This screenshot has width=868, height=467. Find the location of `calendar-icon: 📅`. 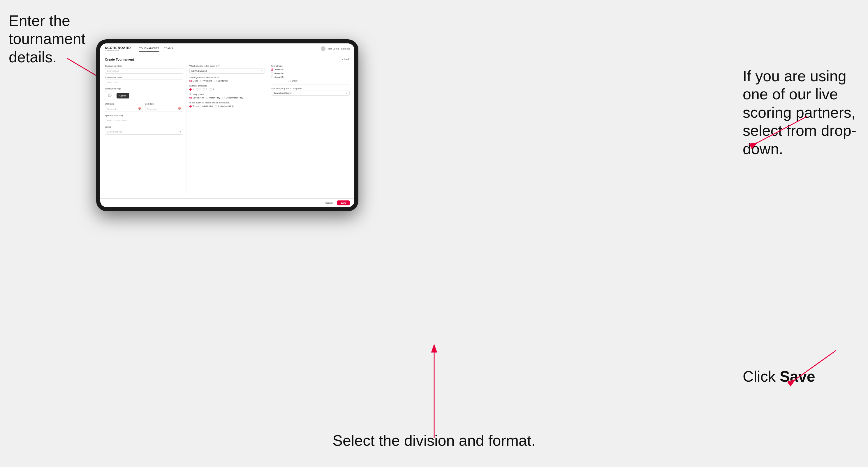

calendar-icon: 📅 is located at coordinates (140, 109).